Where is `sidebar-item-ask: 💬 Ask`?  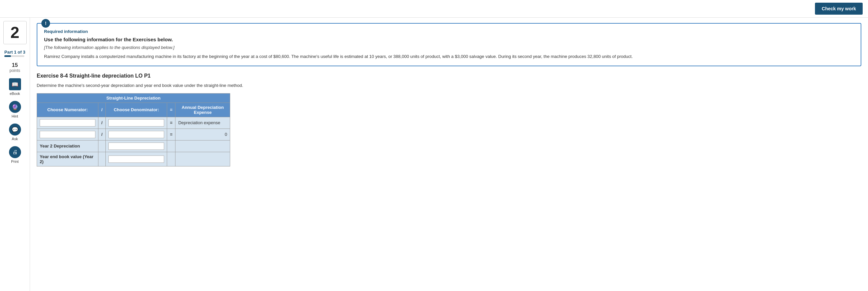 sidebar-item-ask: 💬 Ask is located at coordinates (15, 132).